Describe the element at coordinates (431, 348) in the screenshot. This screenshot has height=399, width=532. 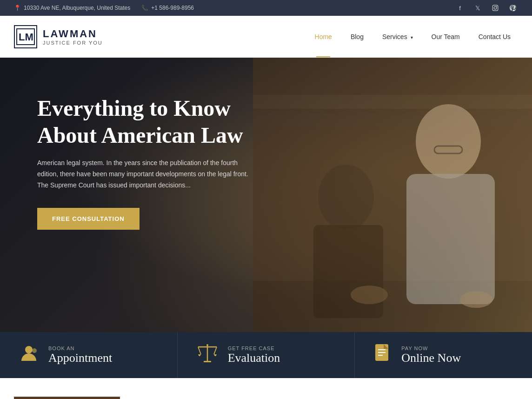
I see `pay-label-small: PAY NOW` at that location.